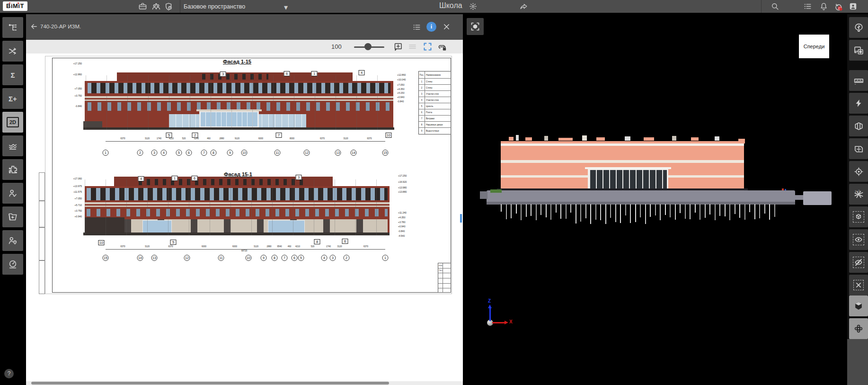 The width and height of the screenshot is (868, 385). Describe the element at coordinates (154, 152) in the screenshot. I see `axis-bubble: 3` at that location.